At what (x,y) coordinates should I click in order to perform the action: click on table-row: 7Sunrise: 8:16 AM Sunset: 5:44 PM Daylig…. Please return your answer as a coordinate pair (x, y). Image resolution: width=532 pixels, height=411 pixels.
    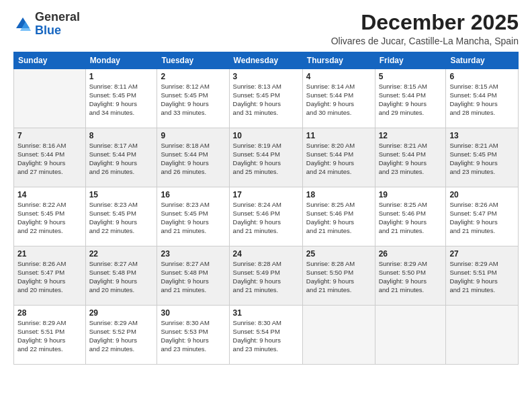
    Looking at the image, I should click on (50, 158).